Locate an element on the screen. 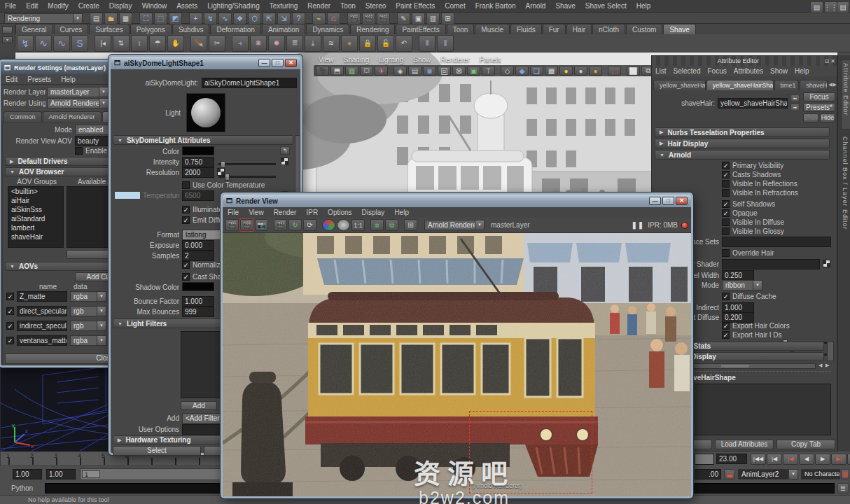 The height and width of the screenshot is (504, 850). menu-arnold: Arnold is located at coordinates (536, 6).